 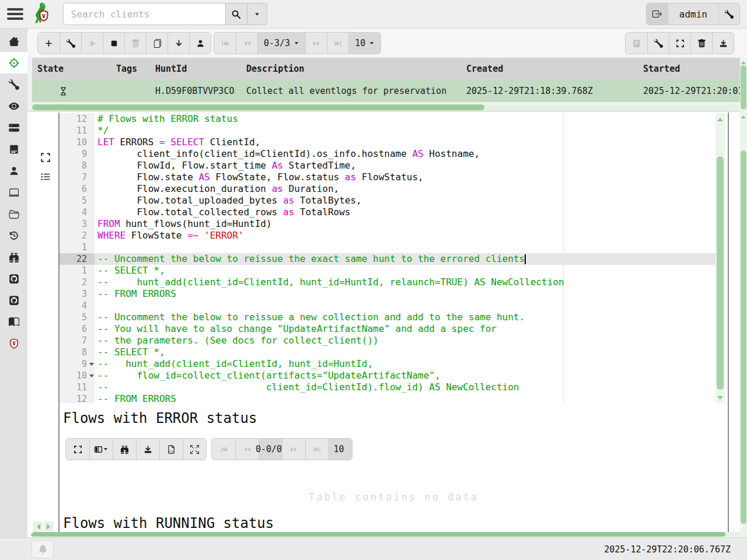 What do you see at coordinates (388, 352) in the screenshot?
I see `editor-line: 8-- SELECT *,` at bounding box center [388, 352].